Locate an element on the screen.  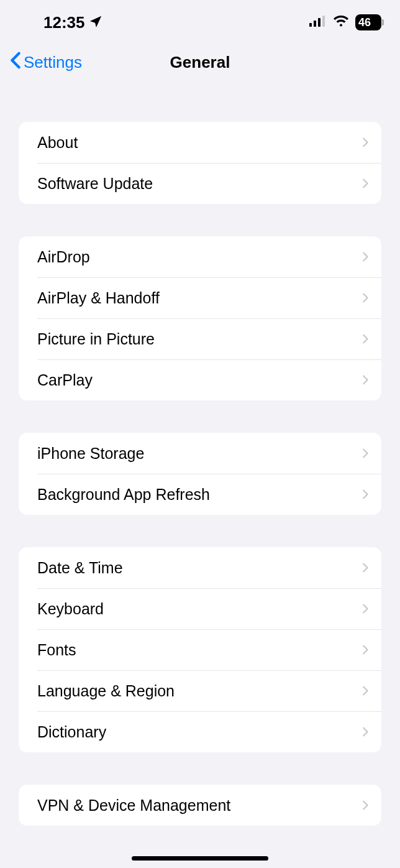
status-time: 12:35 is located at coordinates (65, 22).